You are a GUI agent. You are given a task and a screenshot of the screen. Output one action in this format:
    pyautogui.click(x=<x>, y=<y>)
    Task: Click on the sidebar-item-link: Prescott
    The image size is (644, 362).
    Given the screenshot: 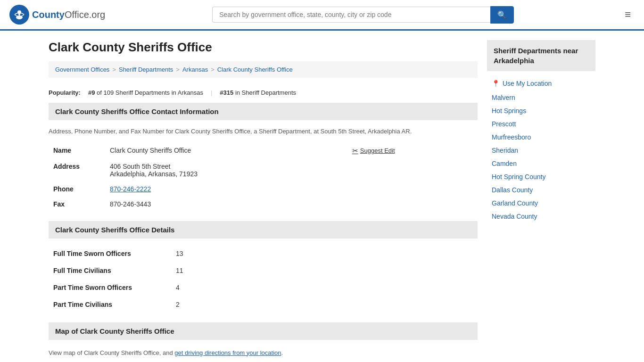 What is the action you would take?
    pyautogui.click(x=504, y=124)
    